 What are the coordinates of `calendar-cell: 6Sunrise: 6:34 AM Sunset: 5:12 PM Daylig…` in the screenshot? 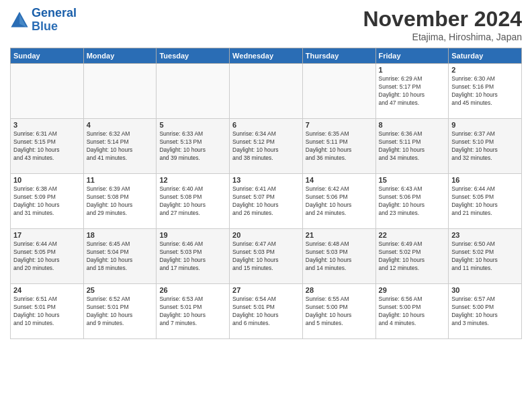 It's located at (266, 146).